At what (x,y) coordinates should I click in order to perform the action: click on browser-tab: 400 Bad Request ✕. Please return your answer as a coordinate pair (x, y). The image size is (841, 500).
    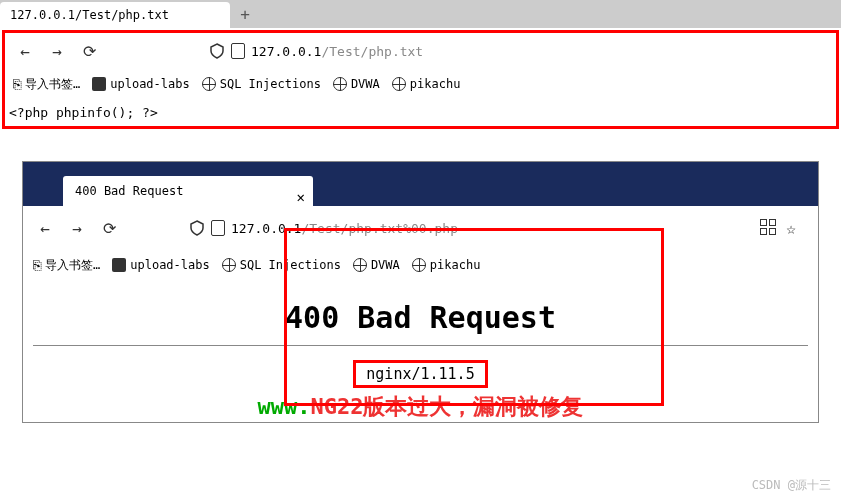
    Looking at the image, I should click on (188, 191).